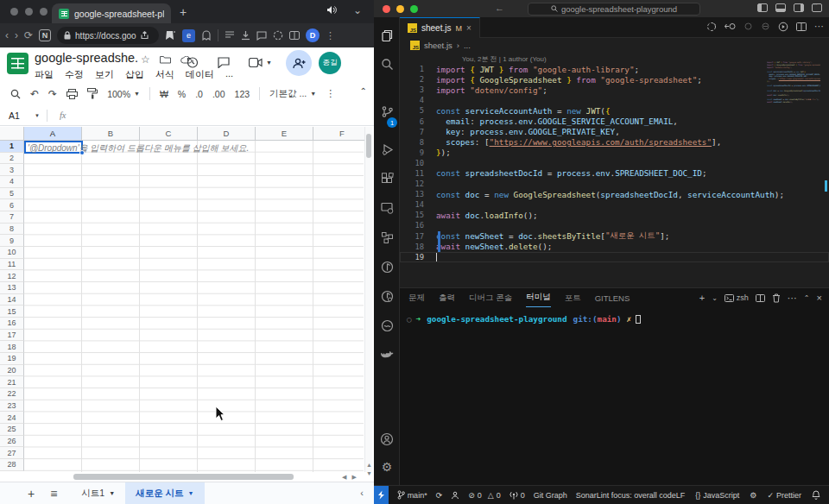 The image size is (829, 504). Describe the element at coordinates (344, 477) in the screenshot. I see `scroll-left-icon: ◀` at that location.